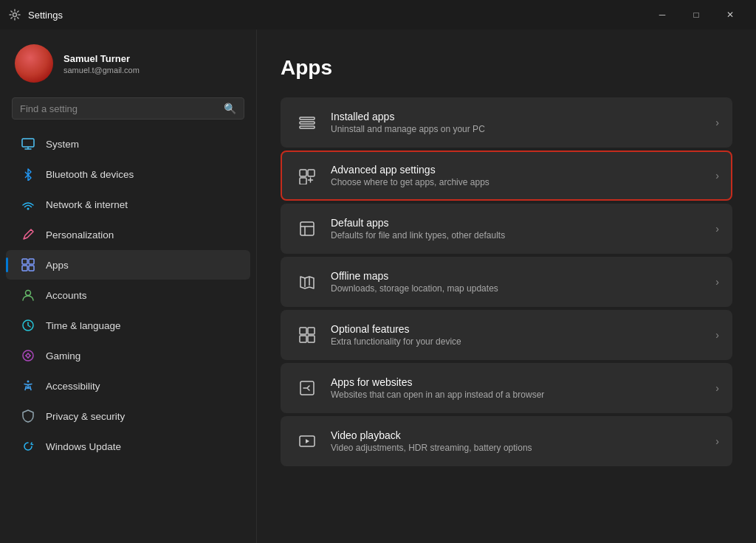  I want to click on sidebar-item-bluetooth-label: Bluetooth & devices, so click(90, 174).